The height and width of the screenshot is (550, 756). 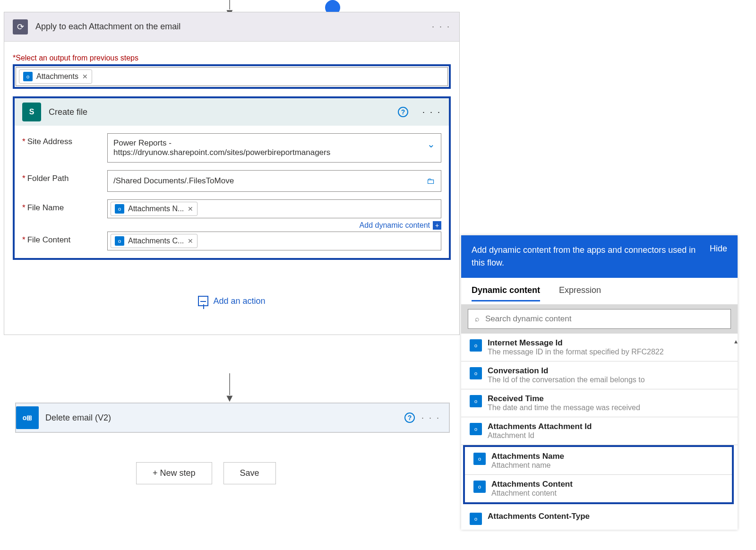 I want to click on list-item: o Internet Message Id The message ID in …, so click(x=599, y=348).